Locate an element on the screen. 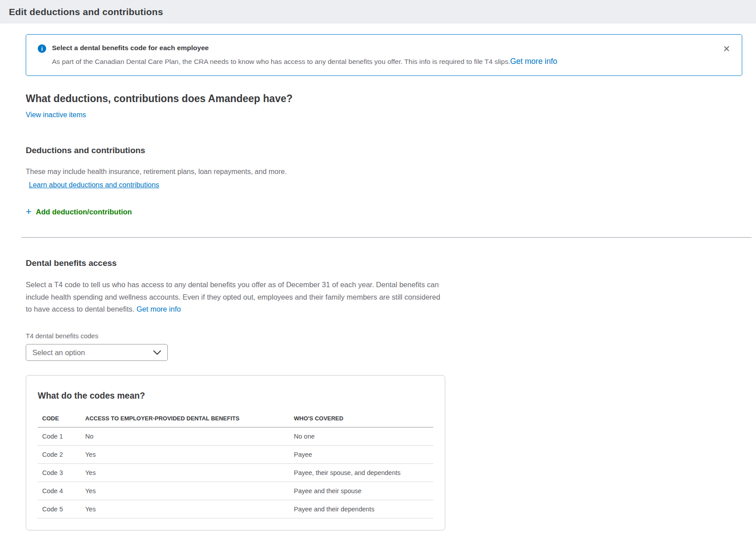  dental-get-more-info-link: Get more info is located at coordinates (159, 309).